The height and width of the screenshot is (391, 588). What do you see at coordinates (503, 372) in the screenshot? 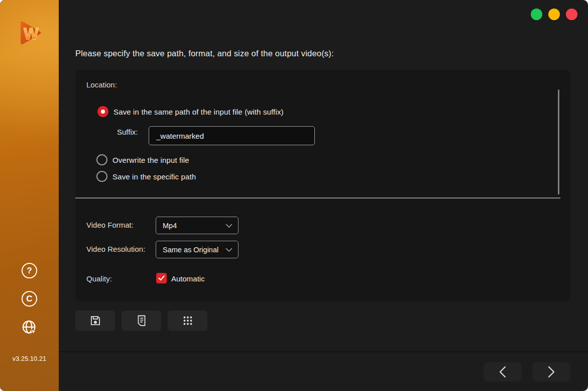
I see `chevron-left-icon` at bounding box center [503, 372].